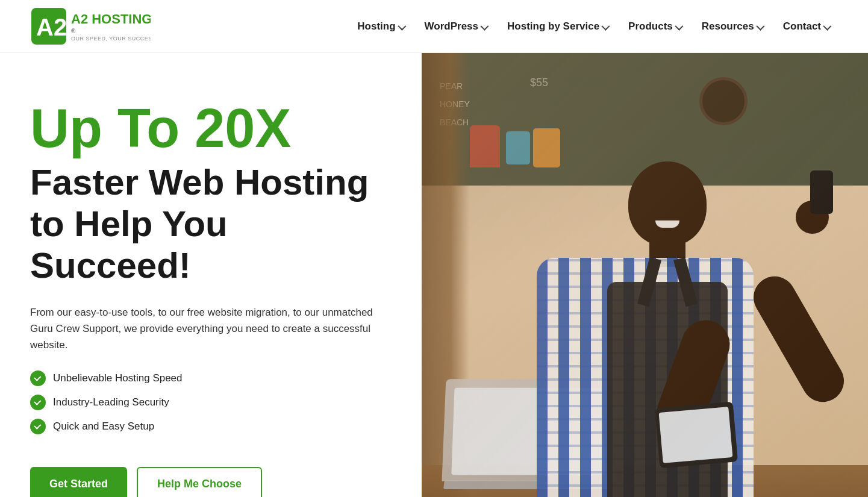 This screenshot has width=868, height=497. I want to click on svg-text: A2, so click(52, 27).